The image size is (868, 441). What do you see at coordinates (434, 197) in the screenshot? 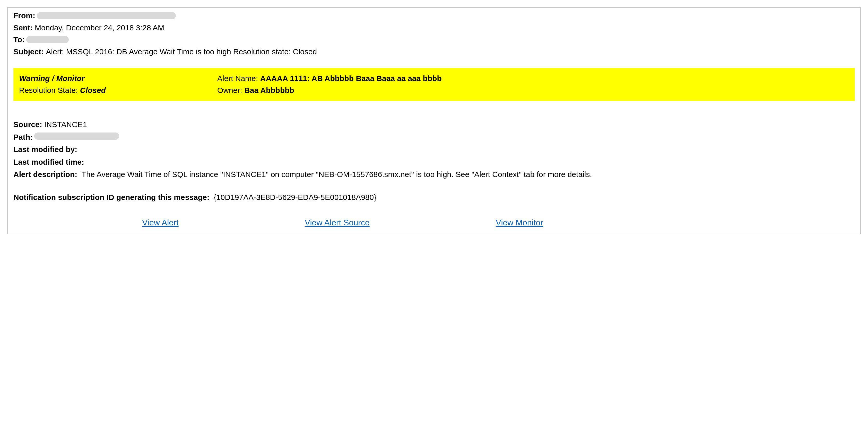
I see `subscription-row: Notification subscription ID generating …` at bounding box center [434, 197].